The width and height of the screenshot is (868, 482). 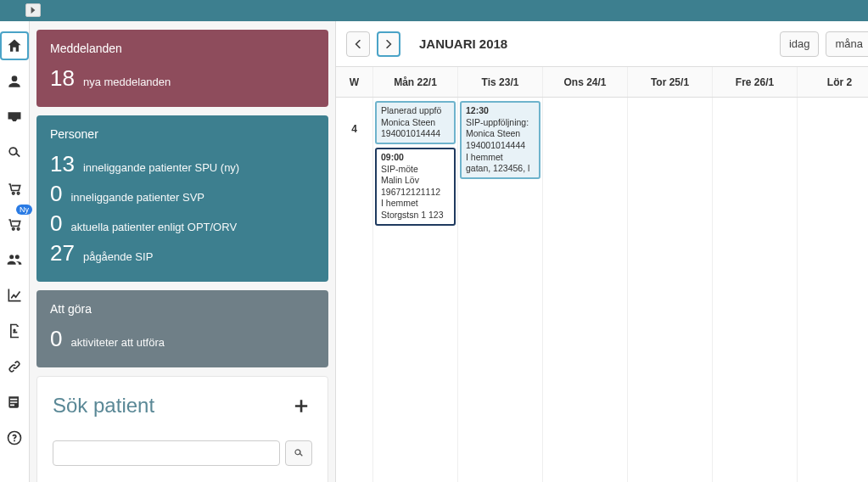 I want to click on sidebar-nav: Ny, so click(x=15, y=251).